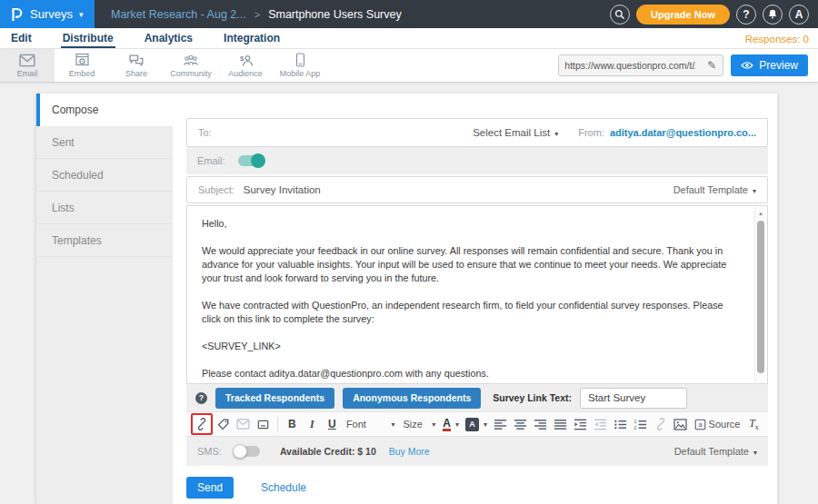 The width and height of the screenshot is (818, 504). I want to click on align-center-icon, so click(520, 425).